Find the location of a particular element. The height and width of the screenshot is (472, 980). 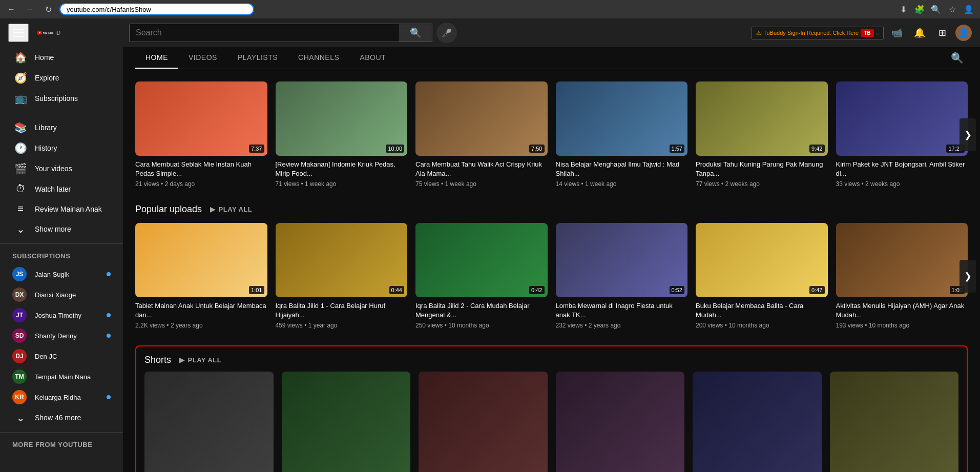

profile-icon: 👤 is located at coordinates (969, 9).